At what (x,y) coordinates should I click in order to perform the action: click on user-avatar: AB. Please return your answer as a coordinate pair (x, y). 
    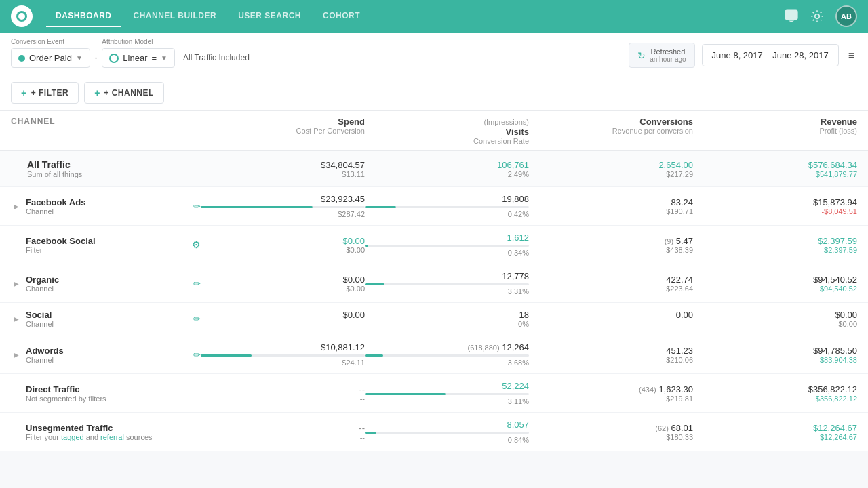
    Looking at the image, I should click on (846, 16).